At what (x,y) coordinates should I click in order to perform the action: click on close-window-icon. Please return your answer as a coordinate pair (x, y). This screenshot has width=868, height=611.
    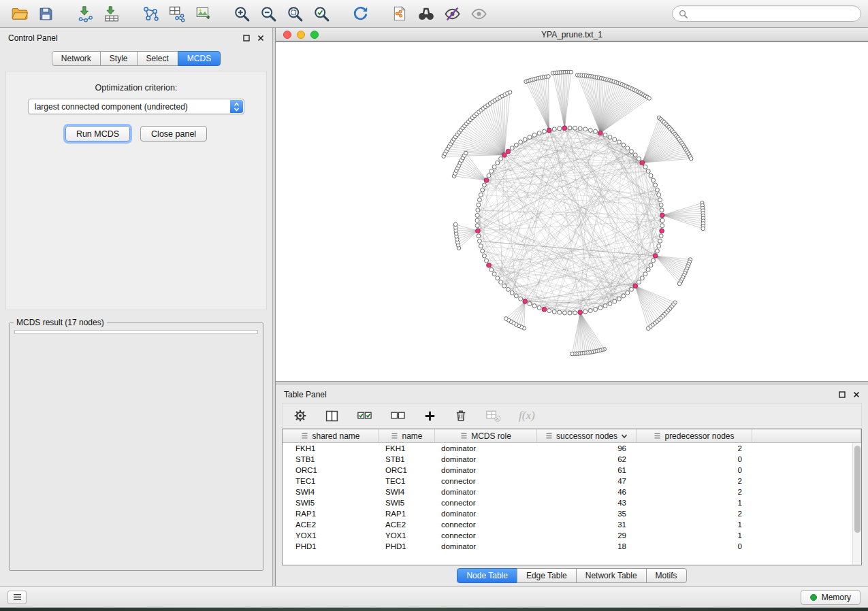
    Looking at the image, I should click on (287, 35).